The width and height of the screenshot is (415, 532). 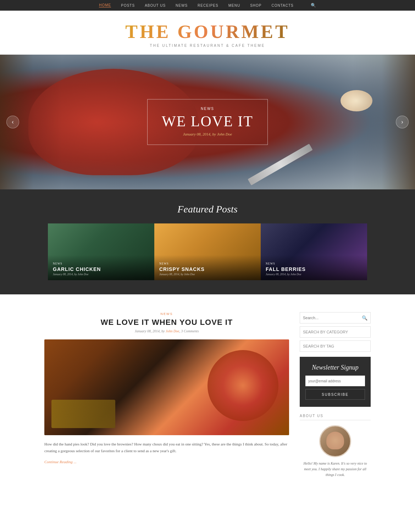 What do you see at coordinates (83, 414) in the screenshot?
I see `post-image-board` at bounding box center [83, 414].